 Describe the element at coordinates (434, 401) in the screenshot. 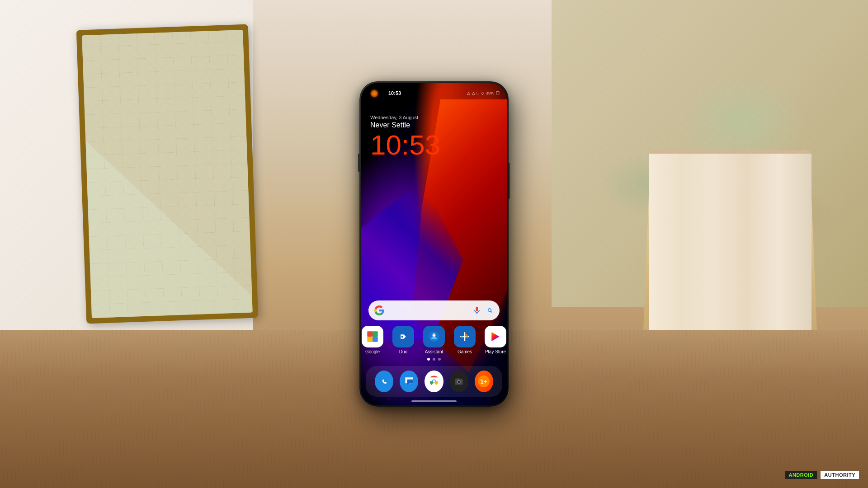

I see `home-bar` at that location.